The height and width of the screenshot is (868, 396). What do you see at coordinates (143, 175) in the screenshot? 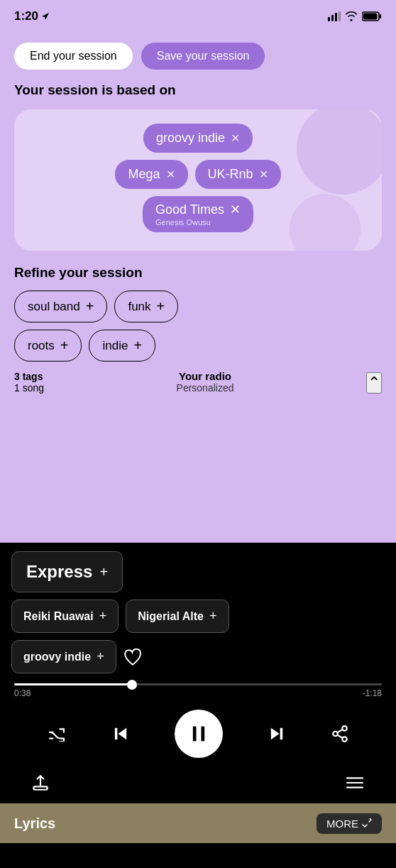
I see `tag-mega-label: Mega` at bounding box center [143, 175].